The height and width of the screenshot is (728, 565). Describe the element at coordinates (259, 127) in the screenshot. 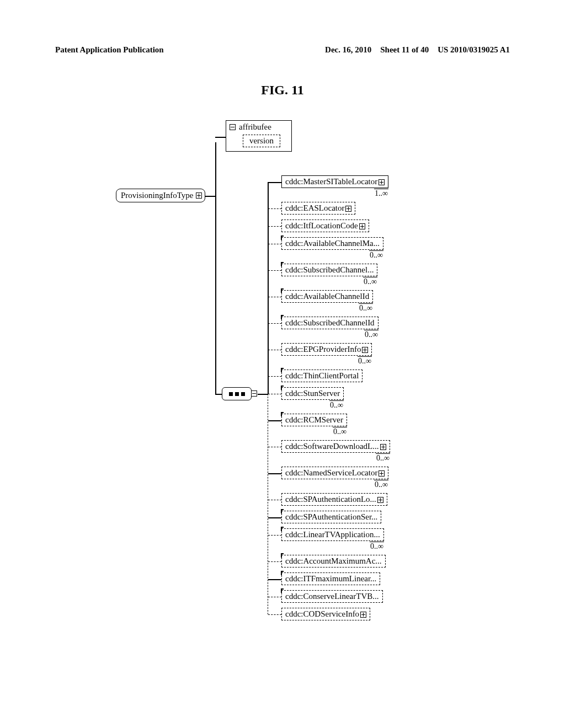

I see `attribute-header: affribufee` at that location.